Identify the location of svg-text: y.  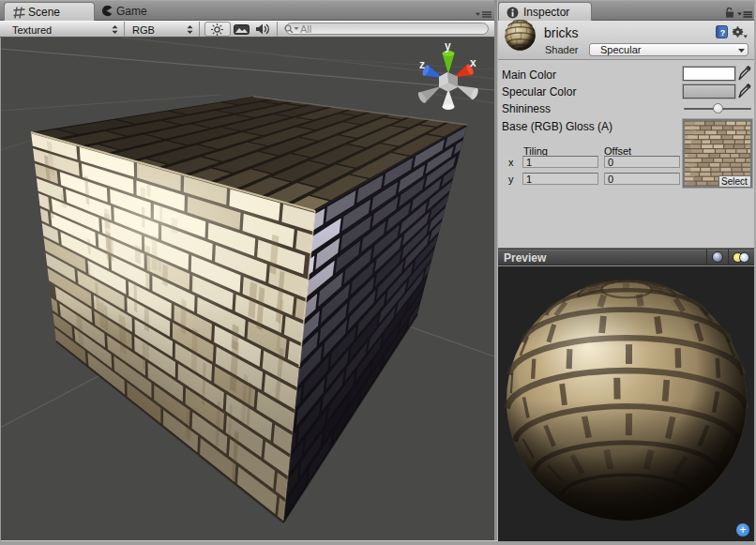
(448, 46).